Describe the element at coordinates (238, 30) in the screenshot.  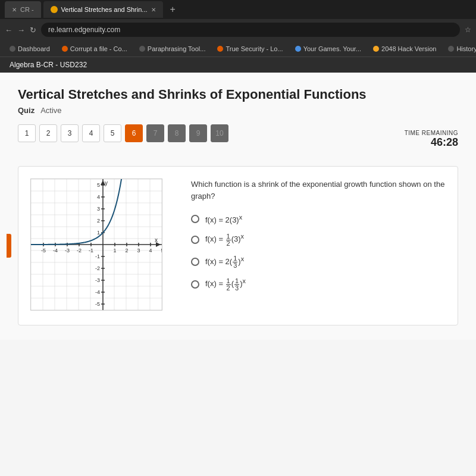
I see `address-bar: ← → ↻ ☆` at that location.